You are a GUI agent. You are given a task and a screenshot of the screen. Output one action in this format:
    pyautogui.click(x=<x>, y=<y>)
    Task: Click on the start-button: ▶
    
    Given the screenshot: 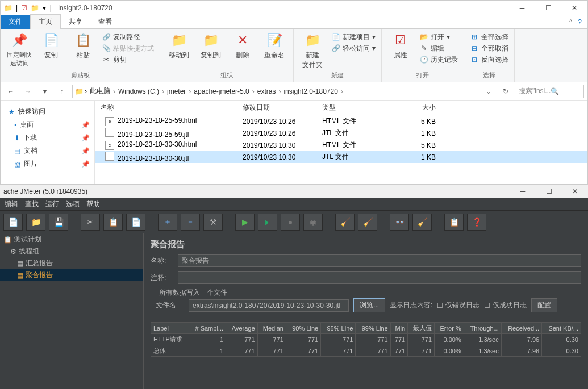 What is the action you would take?
    pyautogui.click(x=245, y=222)
    